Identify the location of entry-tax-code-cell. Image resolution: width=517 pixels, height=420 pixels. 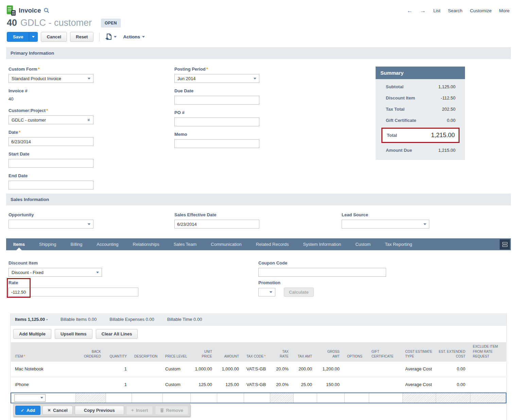
(257, 398).